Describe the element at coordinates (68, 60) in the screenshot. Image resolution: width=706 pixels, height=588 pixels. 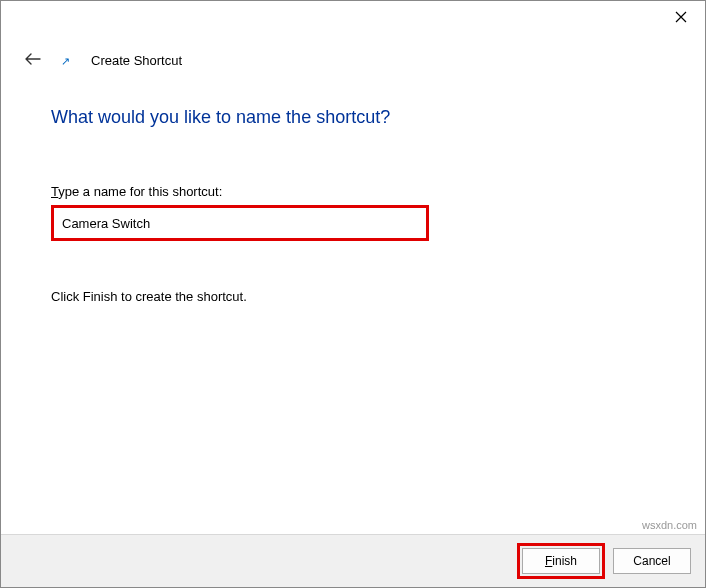
I see `shortcut-icon` at that location.